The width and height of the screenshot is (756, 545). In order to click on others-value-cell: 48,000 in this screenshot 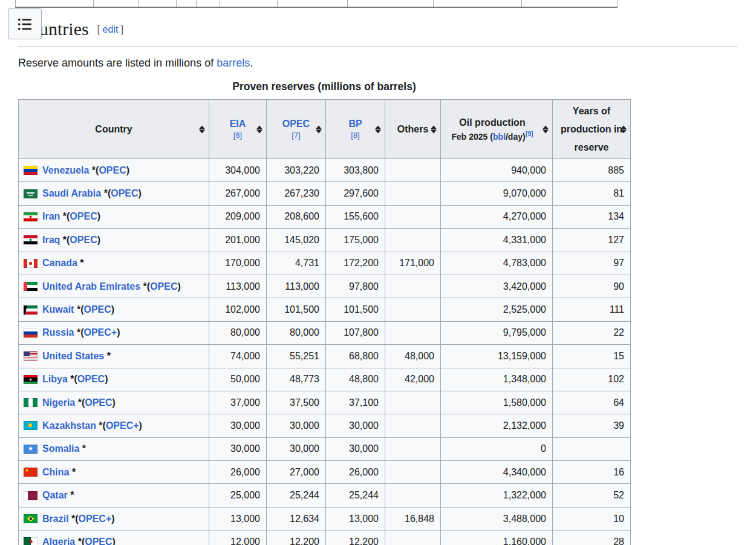, I will do `click(413, 356)`.